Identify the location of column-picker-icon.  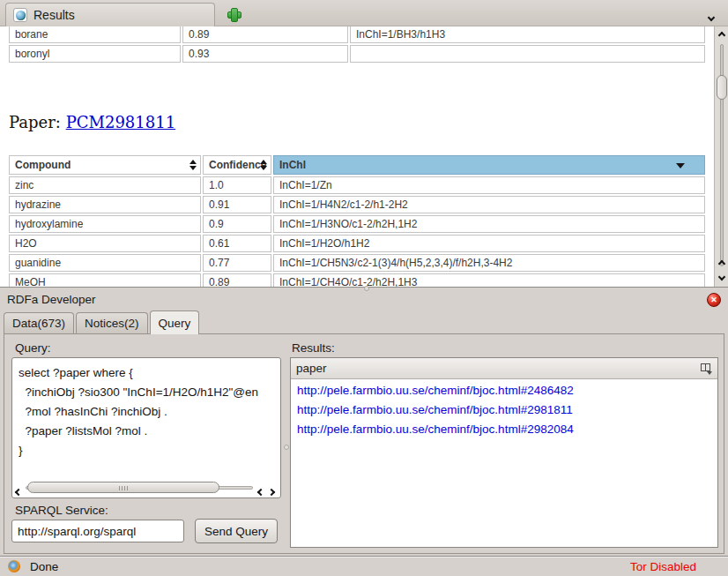
(707, 369).